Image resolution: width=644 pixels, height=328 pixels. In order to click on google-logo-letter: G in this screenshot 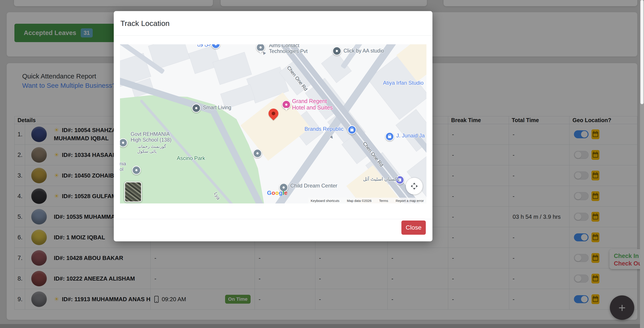, I will do `click(270, 193)`.